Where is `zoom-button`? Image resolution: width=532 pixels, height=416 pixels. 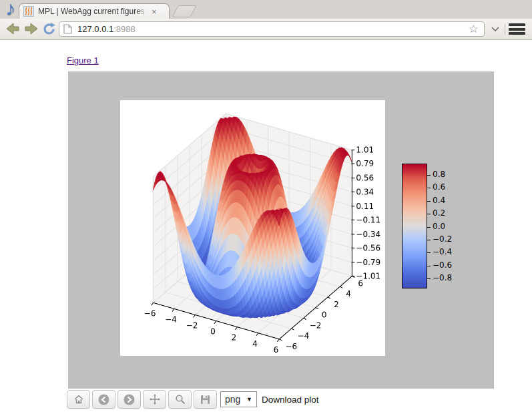 zoom-button is located at coordinates (180, 399).